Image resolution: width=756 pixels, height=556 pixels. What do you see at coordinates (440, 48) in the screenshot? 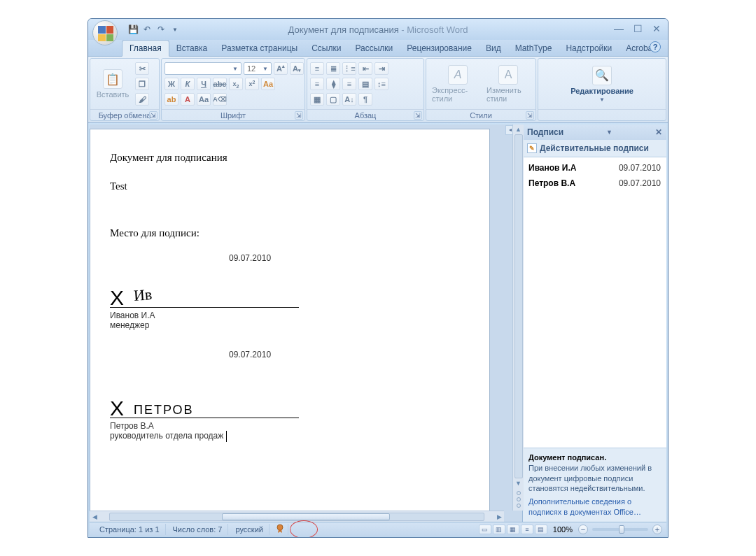
I see `tab-review: Рецензирование` at bounding box center [440, 48].